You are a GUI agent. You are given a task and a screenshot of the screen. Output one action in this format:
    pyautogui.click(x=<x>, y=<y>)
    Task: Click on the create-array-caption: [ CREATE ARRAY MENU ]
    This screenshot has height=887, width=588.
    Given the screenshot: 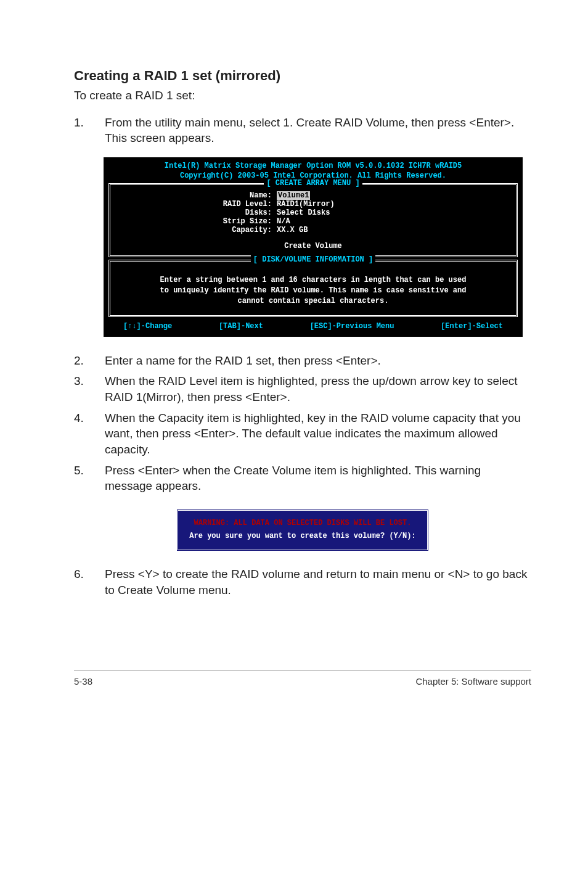 What is the action you would take?
    pyautogui.click(x=313, y=183)
    